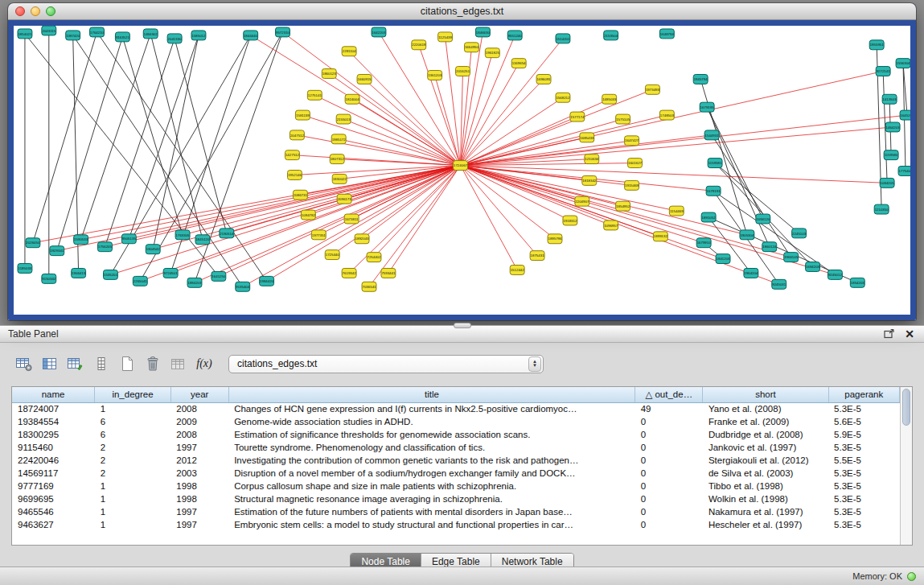  I want to click on network-node: 9245012, so click(835, 274).